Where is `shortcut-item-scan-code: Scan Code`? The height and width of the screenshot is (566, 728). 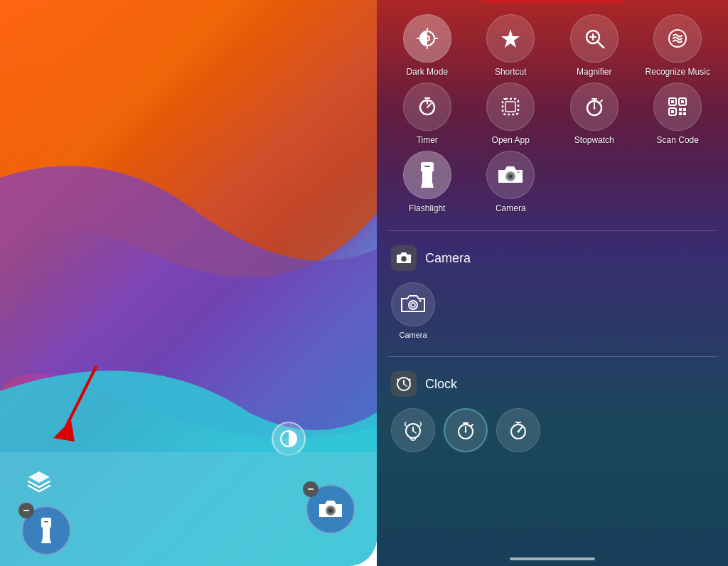
shortcut-item-scan-code: Scan Code is located at coordinates (678, 114).